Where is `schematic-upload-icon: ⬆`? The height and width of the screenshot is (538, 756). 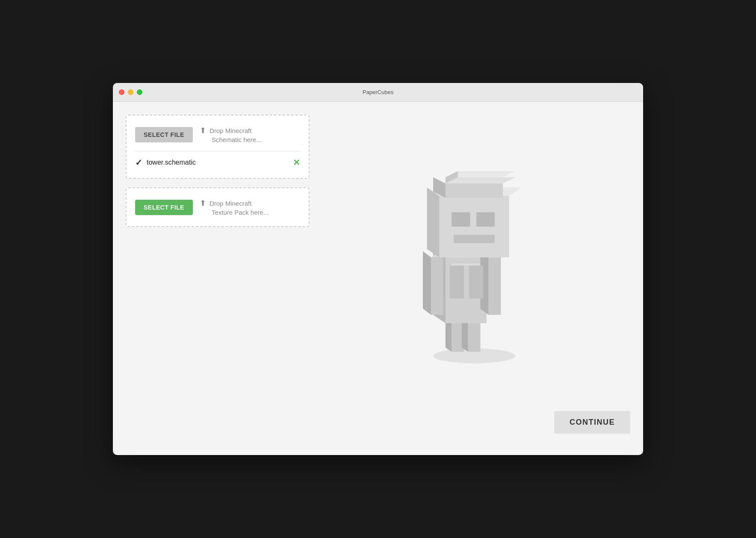
schematic-upload-icon: ⬆ is located at coordinates (203, 130).